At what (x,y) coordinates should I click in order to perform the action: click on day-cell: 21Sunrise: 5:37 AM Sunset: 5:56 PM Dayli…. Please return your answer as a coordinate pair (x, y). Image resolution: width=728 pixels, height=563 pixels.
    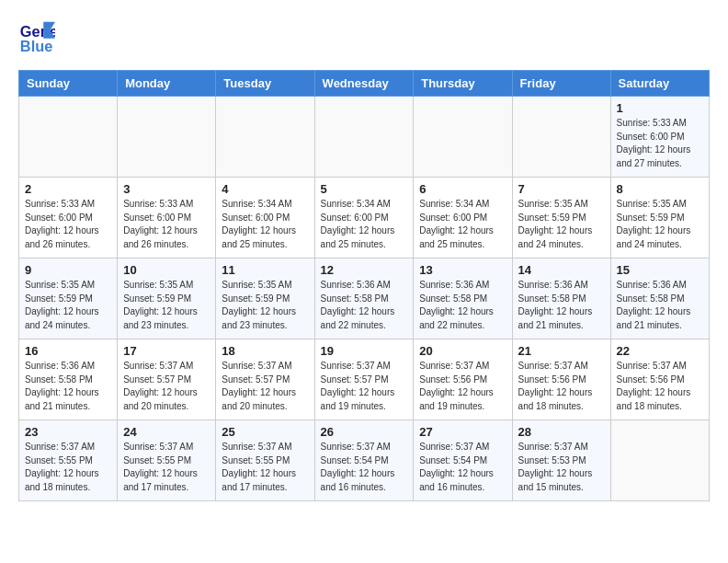
    Looking at the image, I should click on (561, 380).